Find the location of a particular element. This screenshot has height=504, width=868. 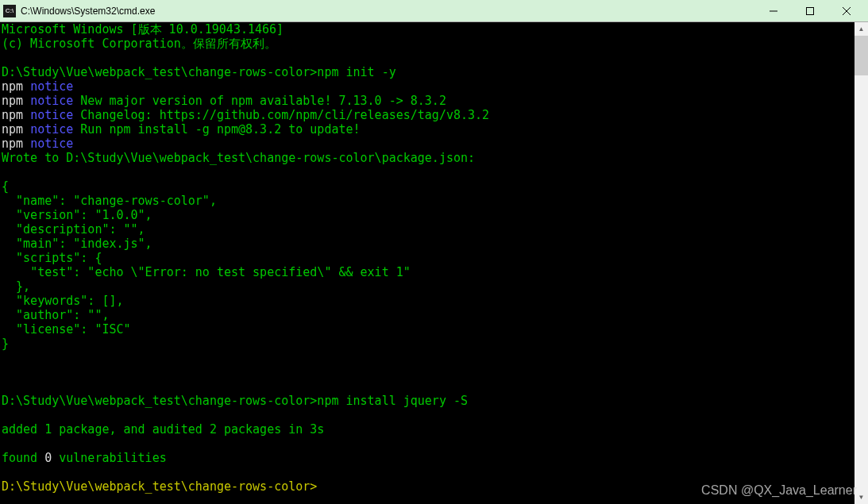

wrote-line: Wrote to D:\Study\Vue\webpack_test\chang… is located at coordinates (238, 158).